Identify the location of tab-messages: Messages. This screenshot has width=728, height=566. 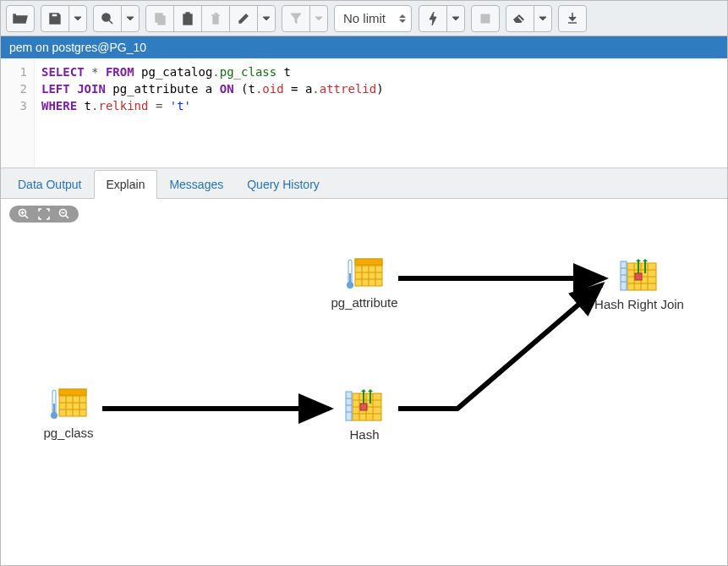
(196, 184).